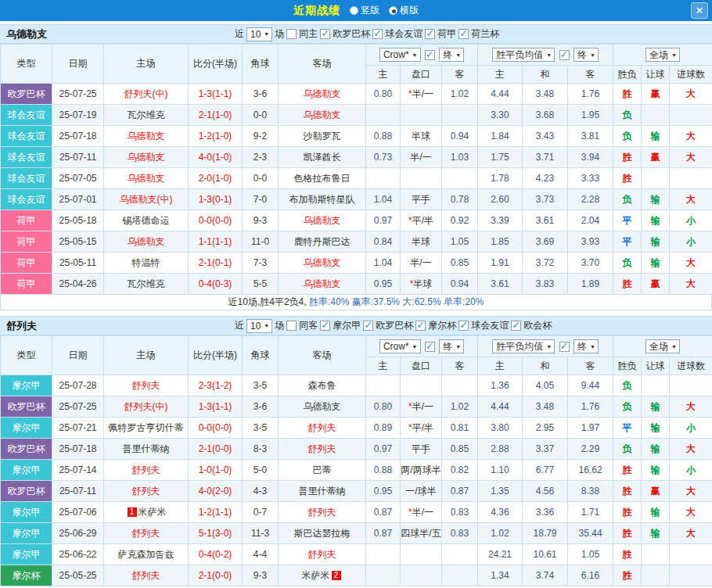 The image size is (712, 588). Describe the element at coordinates (423, 347) in the screenshot. I see `asian-odds-group: Crow*▼ 终▼` at that location.